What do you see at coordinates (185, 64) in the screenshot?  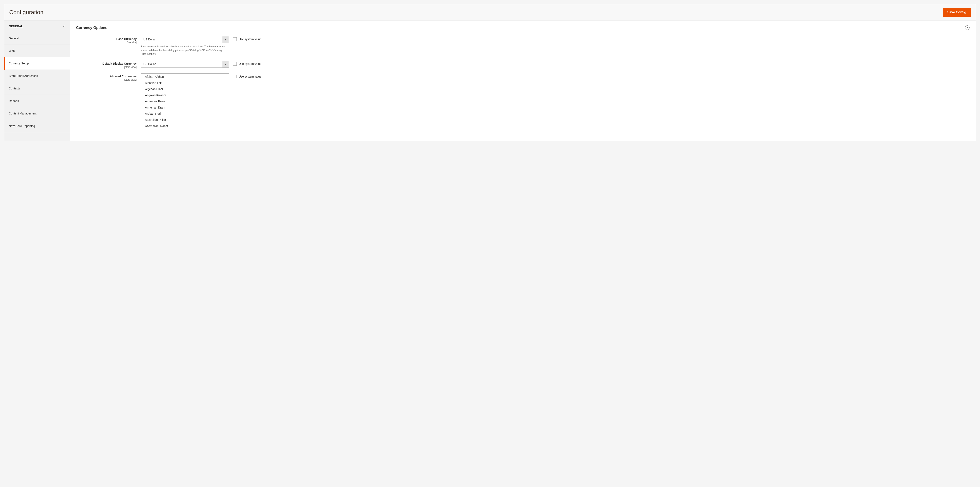 I see `default-display-currency-select: US Dollar ▼` at bounding box center [185, 64].